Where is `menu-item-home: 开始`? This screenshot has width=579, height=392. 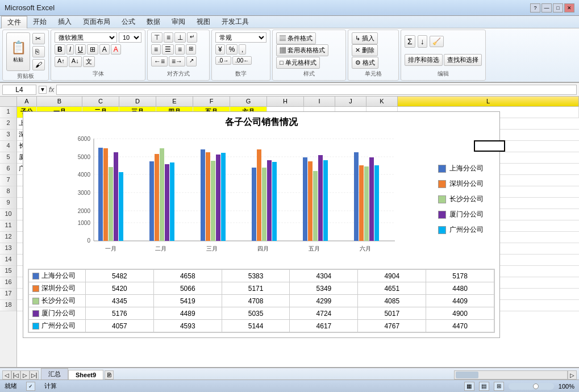 menu-item-home: 开始 is located at coordinates (40, 22).